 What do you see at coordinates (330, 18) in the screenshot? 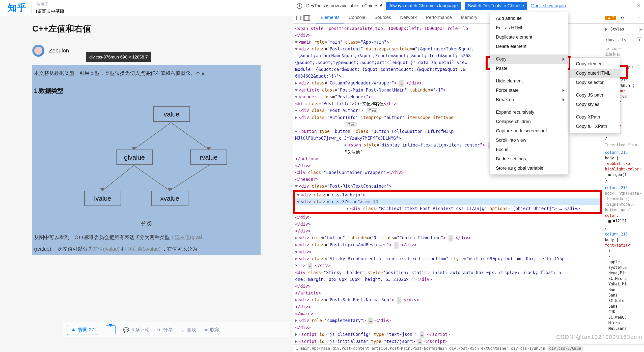
I see `tab-elements: Elements` at bounding box center [330, 18].